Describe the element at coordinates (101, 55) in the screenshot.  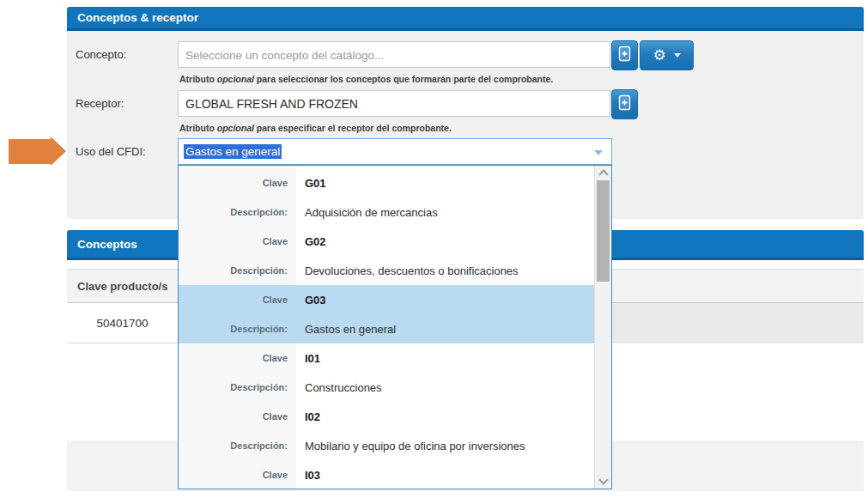
I see `concepto-label: Concepto:` at that location.